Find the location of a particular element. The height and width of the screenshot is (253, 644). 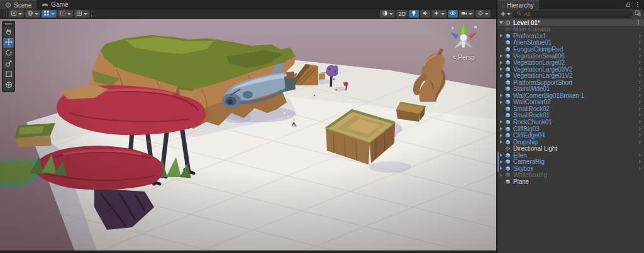

hierarchy-row-platformsupportshort: PlatformSupportShort is located at coordinates (571, 83).